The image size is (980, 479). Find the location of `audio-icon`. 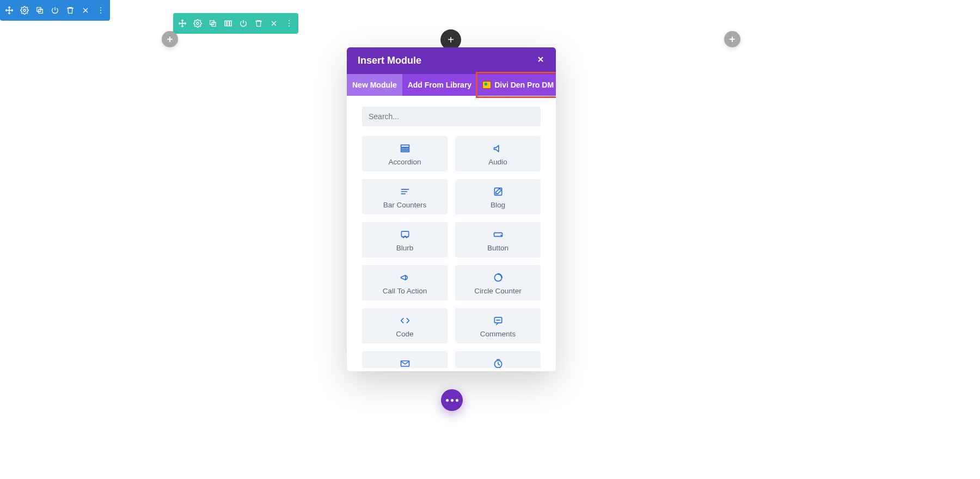

audio-icon is located at coordinates (498, 149).